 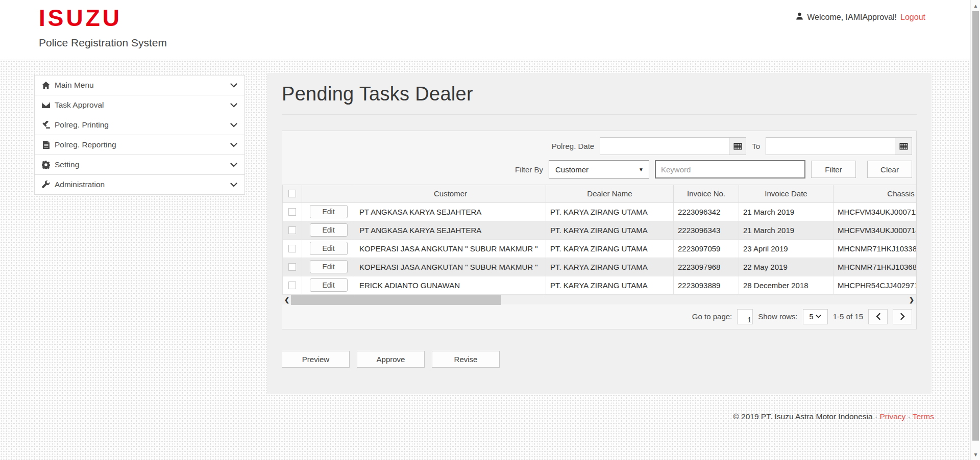 What do you see at coordinates (923, 416) in the screenshot?
I see `terms-link: Terms` at bounding box center [923, 416].